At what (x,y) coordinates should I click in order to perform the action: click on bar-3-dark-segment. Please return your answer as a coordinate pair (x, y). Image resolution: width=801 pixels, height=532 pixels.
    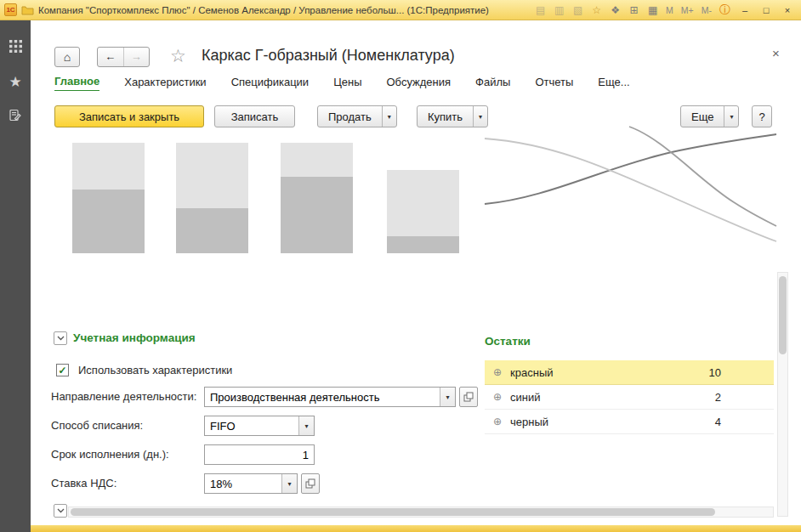
    Looking at the image, I should click on (316, 215).